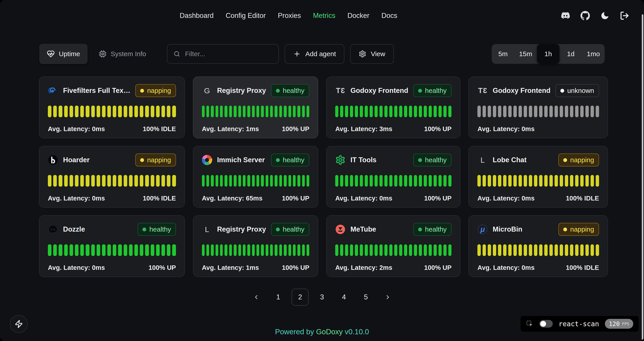 The height and width of the screenshot is (341, 644). I want to click on github-icon, so click(585, 16).